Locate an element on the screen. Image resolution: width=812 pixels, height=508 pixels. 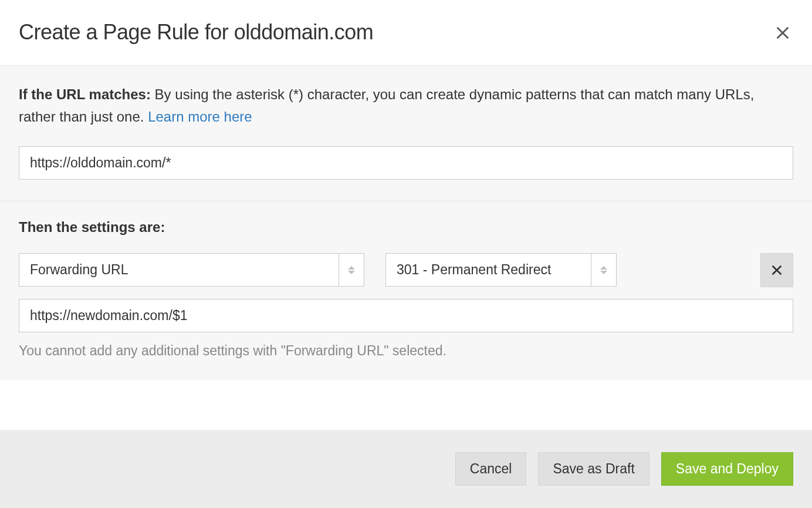
url-pattern-input is located at coordinates (406, 163).